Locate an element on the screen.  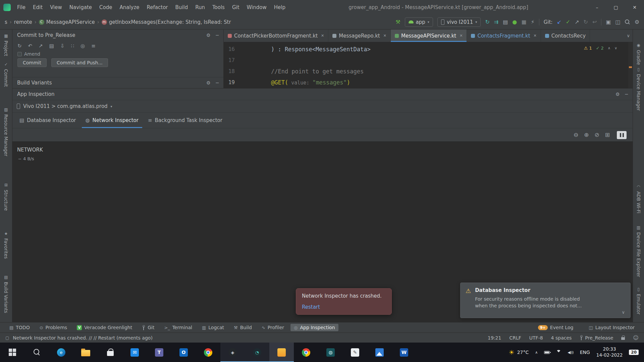
editor-tab-contactsfragment-kt: ContactsFragment.kt✕ is located at coordinates (504, 36).